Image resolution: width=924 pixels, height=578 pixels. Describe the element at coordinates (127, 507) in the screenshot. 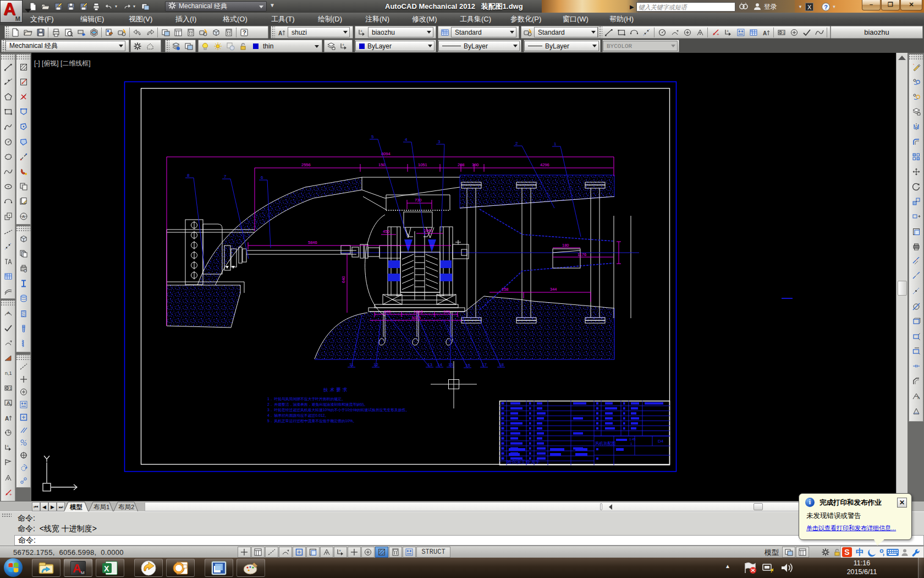

I see `svg-text: 布局2` at that location.